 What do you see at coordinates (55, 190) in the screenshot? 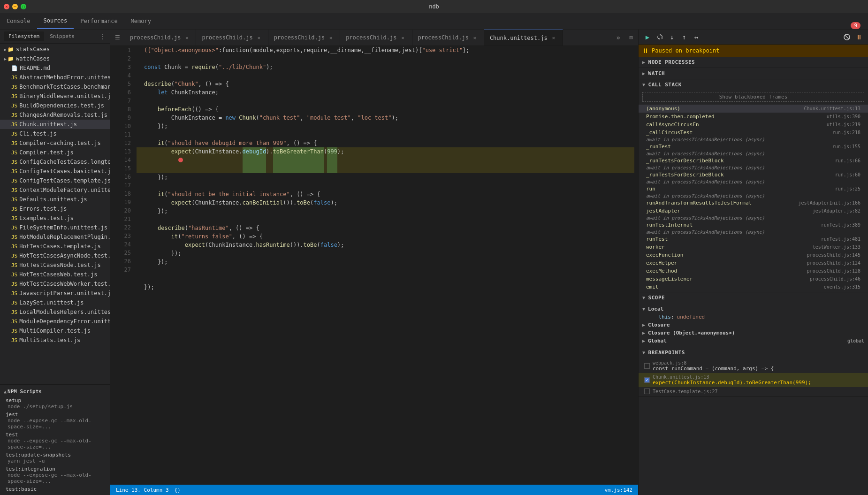
I see `tree-item-contextmodule: JS ContextModuleFactory.unittest.js` at bounding box center [55, 190].